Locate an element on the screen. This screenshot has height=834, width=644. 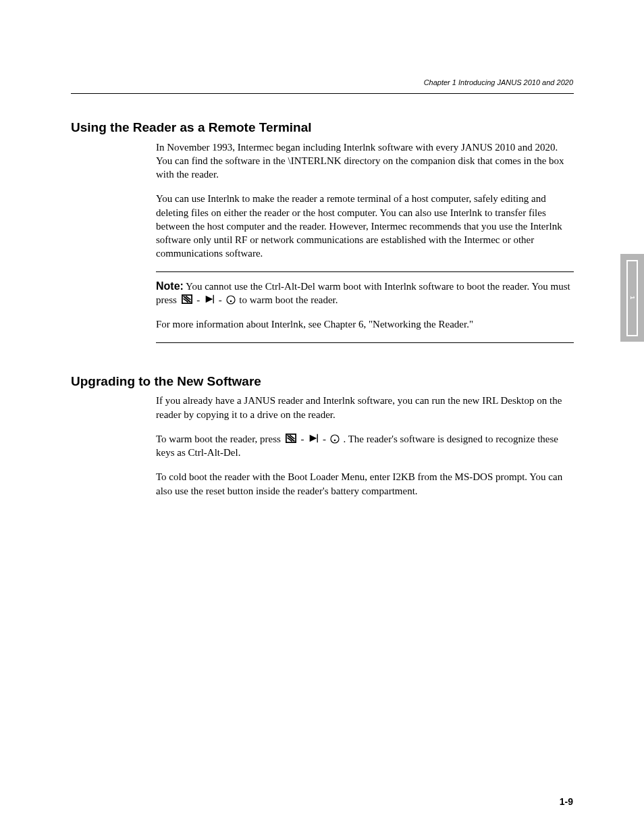
note-paragraph-2: For more information about Interlnk, see… is located at coordinates (365, 324).